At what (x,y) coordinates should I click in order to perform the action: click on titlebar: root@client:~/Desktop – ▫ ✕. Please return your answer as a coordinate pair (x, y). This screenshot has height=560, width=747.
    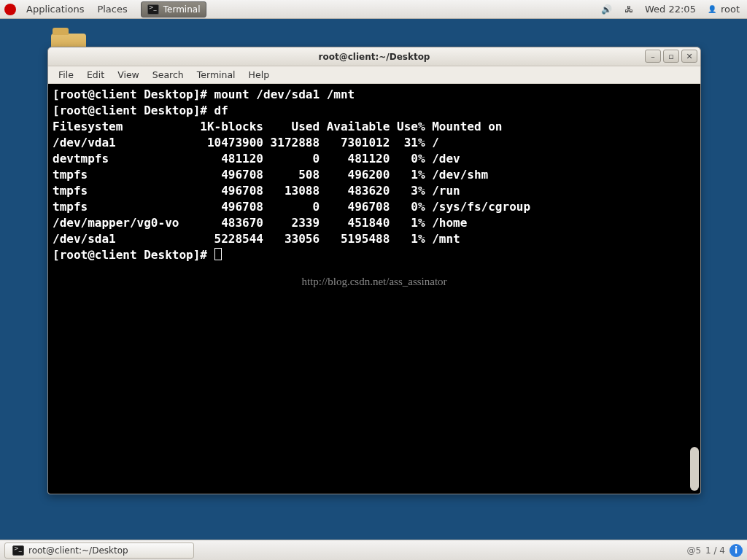
    Looking at the image, I should click on (374, 57).